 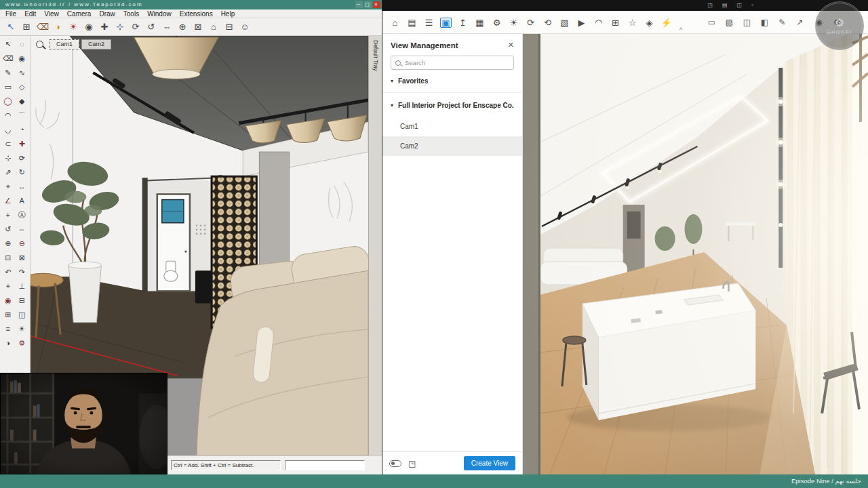 I want to click on close-button: ✕, so click(x=377, y=5).